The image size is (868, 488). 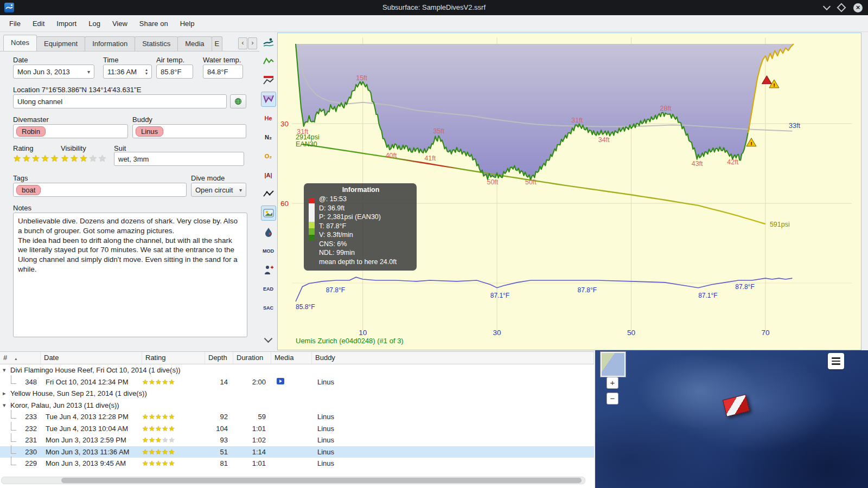 I want to click on dive-row-229: 229Mon Jun 3, 2013 9:45 AM★★★★★811:01Lin…, so click(x=297, y=464).